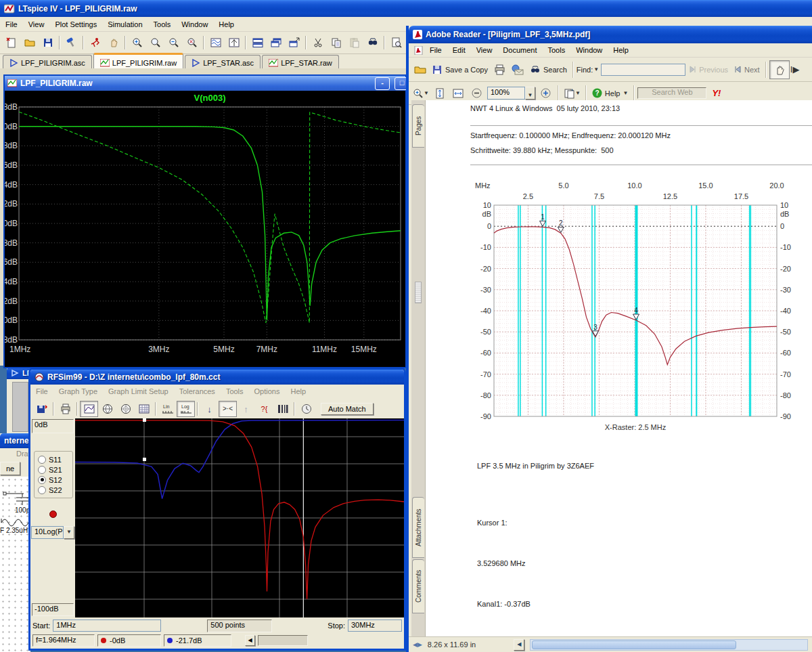  I want to click on rfsim-titlebar: RFSim99 - D:\Z internetu\combo_lpf_80m.c…, so click(217, 377).